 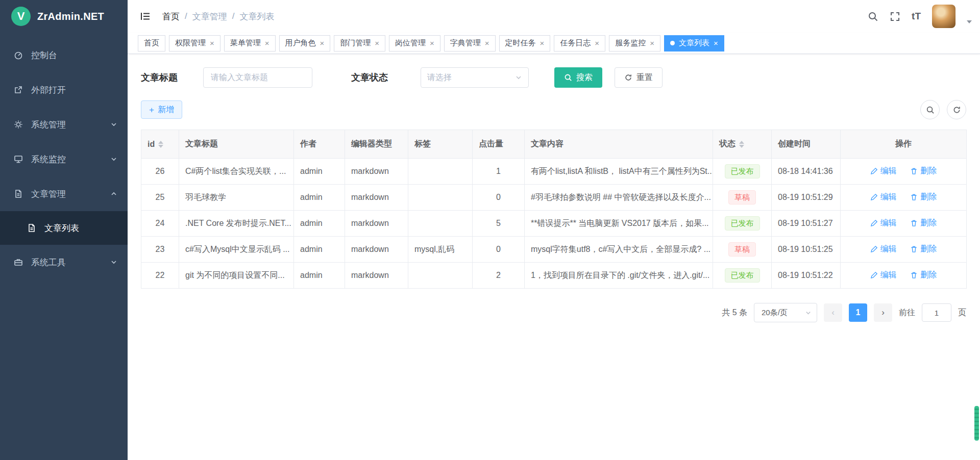 What do you see at coordinates (152, 43) in the screenshot?
I see `tab-home: 首页` at bounding box center [152, 43].